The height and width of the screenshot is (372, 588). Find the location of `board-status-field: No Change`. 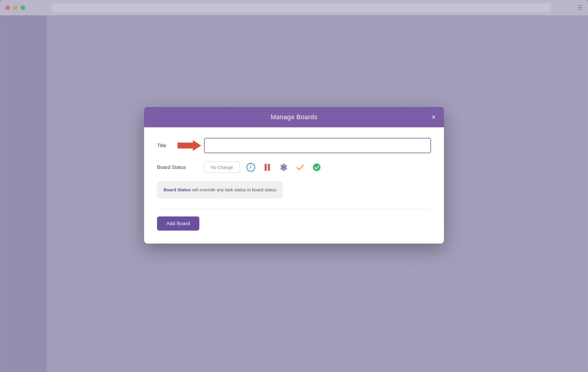

board-status-field: No Change is located at coordinates (318, 167).